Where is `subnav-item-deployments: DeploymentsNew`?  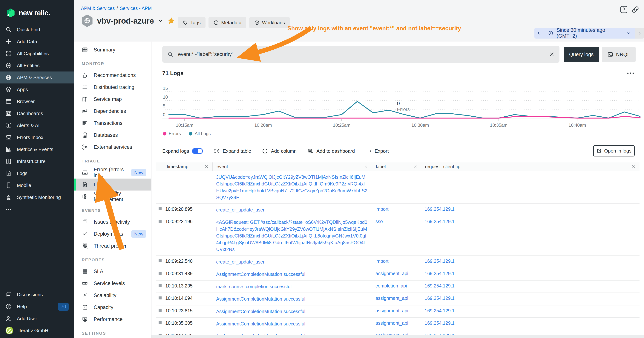
subnav-item-deployments: DeploymentsNew is located at coordinates (112, 234).